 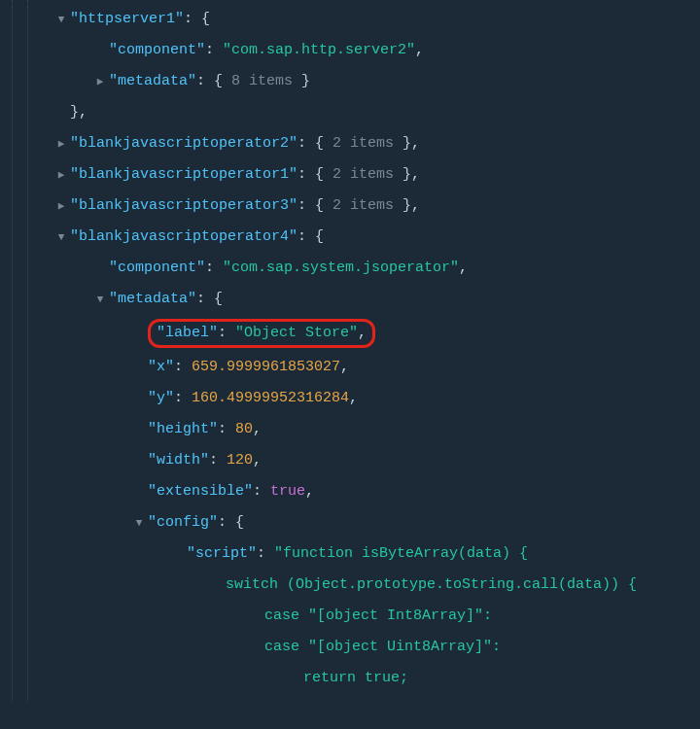 What do you see at coordinates (378, 616) in the screenshot?
I see `json-string-value: case "[object Int8Array]":` at bounding box center [378, 616].